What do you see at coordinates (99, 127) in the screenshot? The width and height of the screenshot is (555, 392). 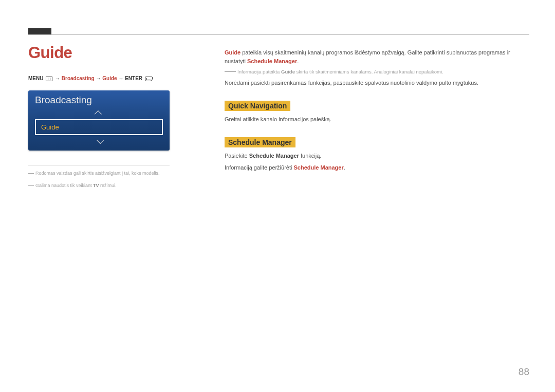 I see `panel-selected-item: Guide` at bounding box center [99, 127].